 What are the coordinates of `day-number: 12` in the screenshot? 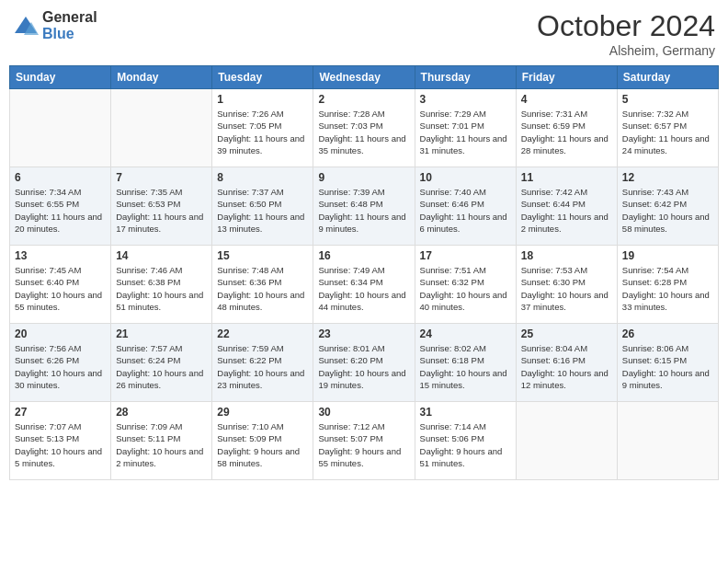 It's located at (667, 178).